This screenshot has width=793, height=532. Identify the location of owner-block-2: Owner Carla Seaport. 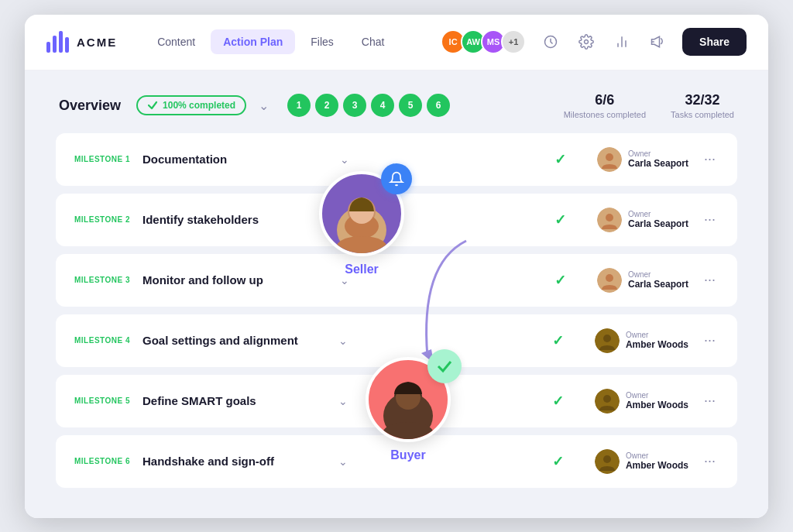
(643, 220).